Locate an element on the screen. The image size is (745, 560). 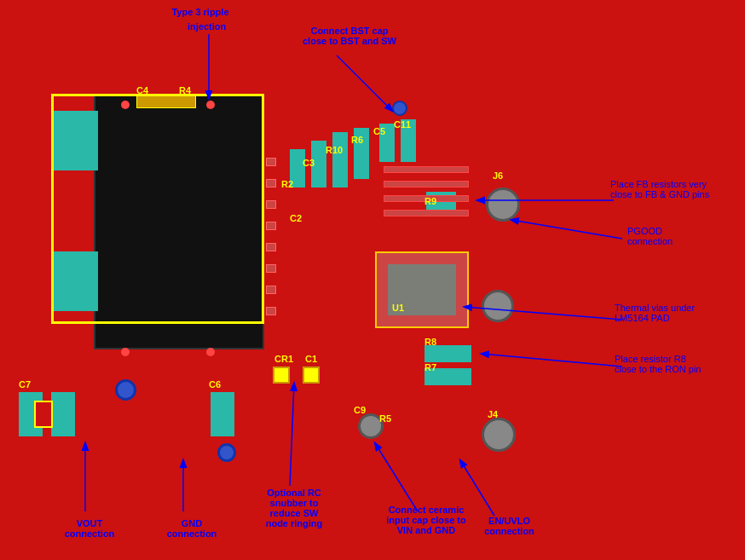
annotation-thermal: Thermal vias underLM5164 PAD is located at coordinates (677, 313).